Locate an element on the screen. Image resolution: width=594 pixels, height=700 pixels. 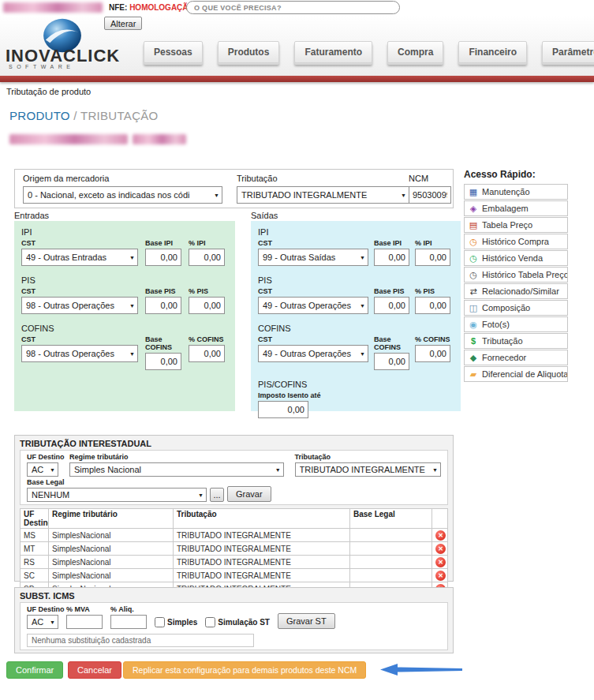
header-base-legal: Base Legal is located at coordinates (391, 519).